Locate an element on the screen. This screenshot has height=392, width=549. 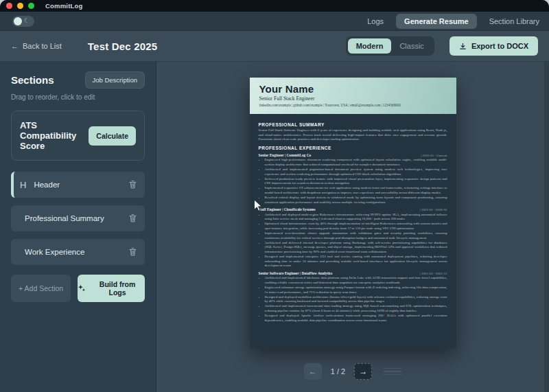
back-label: Back to List is located at coordinates (43, 46).